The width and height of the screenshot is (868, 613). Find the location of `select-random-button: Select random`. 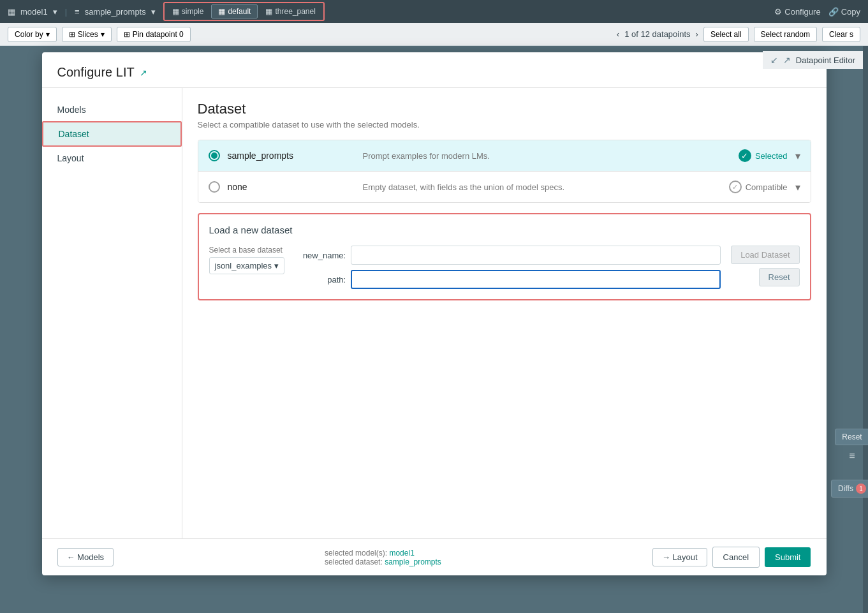

select-random-button: Select random is located at coordinates (786, 34).